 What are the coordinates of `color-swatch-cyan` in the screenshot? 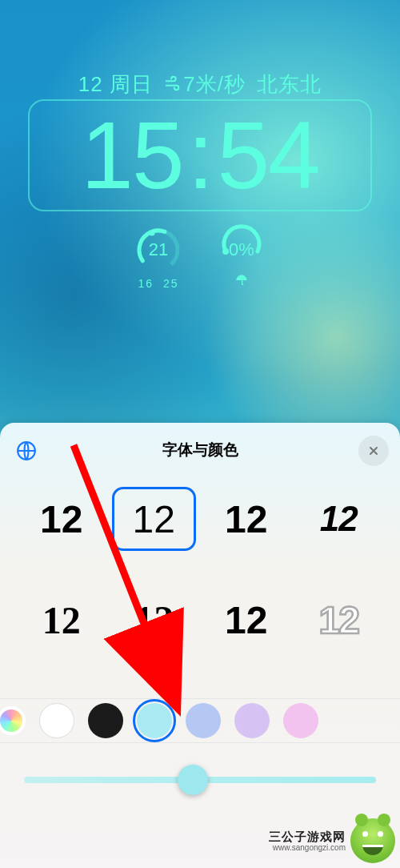 It's located at (154, 721).